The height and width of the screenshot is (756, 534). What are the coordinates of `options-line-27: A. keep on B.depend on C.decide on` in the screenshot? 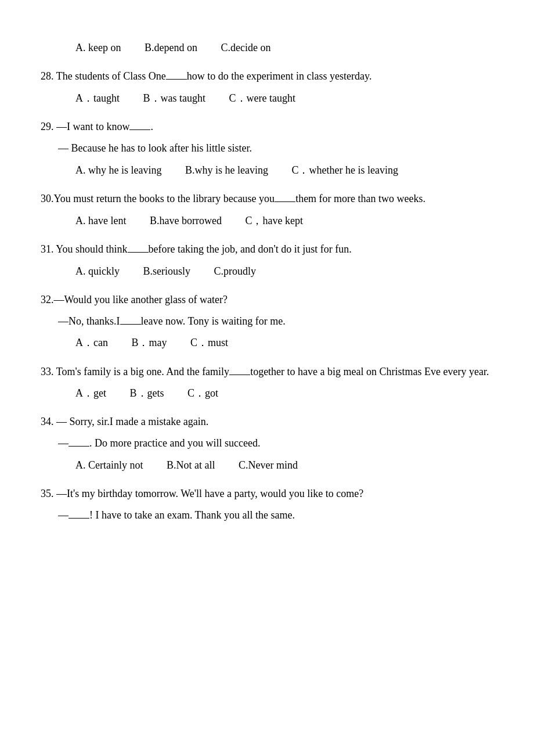 It's located at (284, 48).